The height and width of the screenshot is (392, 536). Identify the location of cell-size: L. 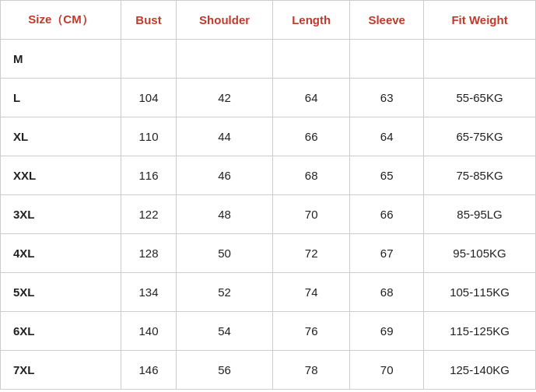
(61, 98).